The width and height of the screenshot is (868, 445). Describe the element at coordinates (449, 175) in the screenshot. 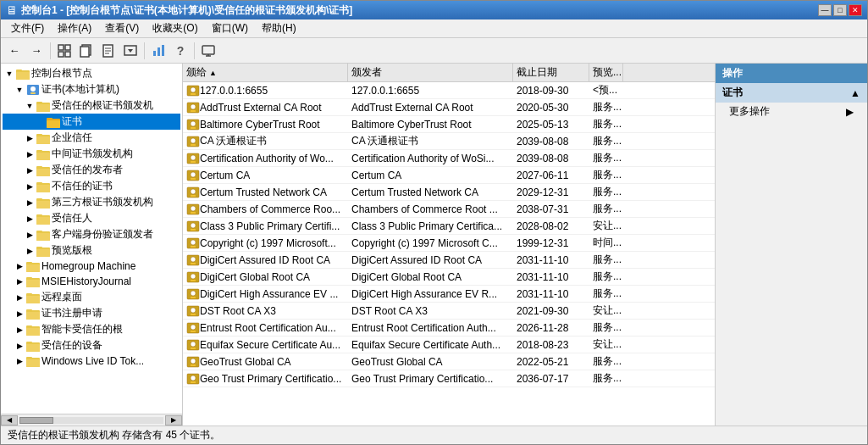

I see `table-row: Certum CA Certum CA 2027-06-11 服务...` at that location.